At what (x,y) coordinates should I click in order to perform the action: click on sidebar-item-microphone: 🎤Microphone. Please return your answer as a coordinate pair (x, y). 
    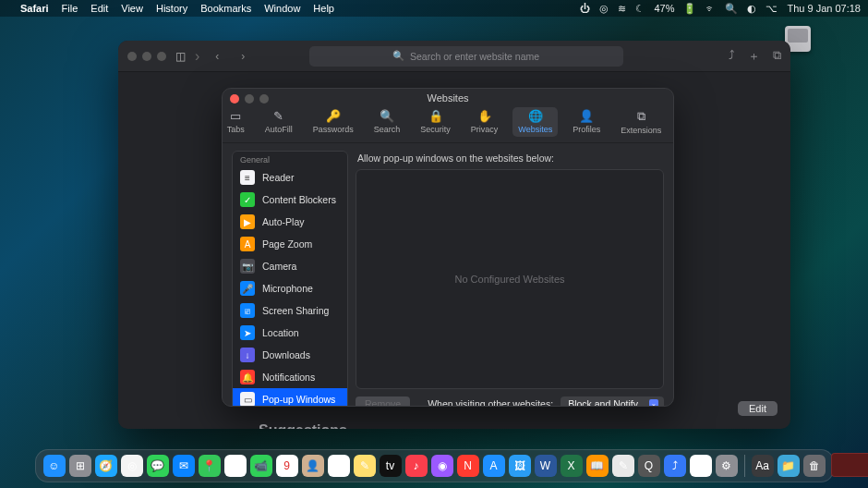
    Looking at the image, I should click on (290, 288).